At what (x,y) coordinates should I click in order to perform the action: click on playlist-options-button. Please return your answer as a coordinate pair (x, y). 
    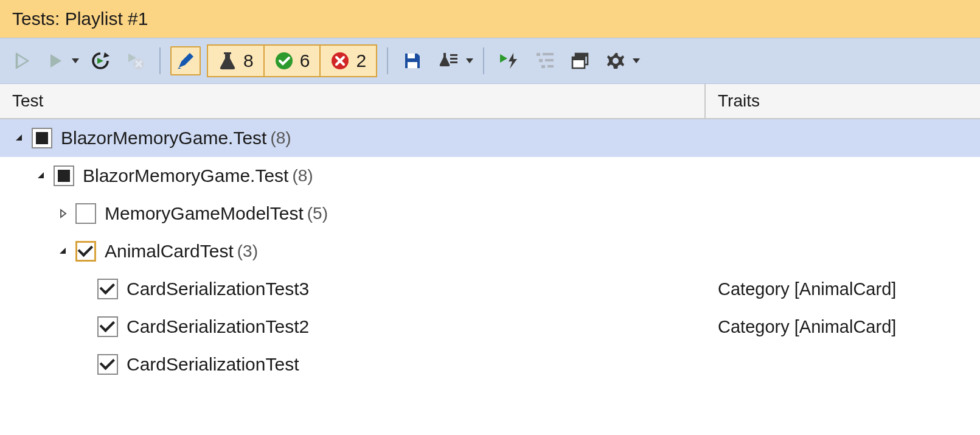
    Looking at the image, I should click on (448, 61).